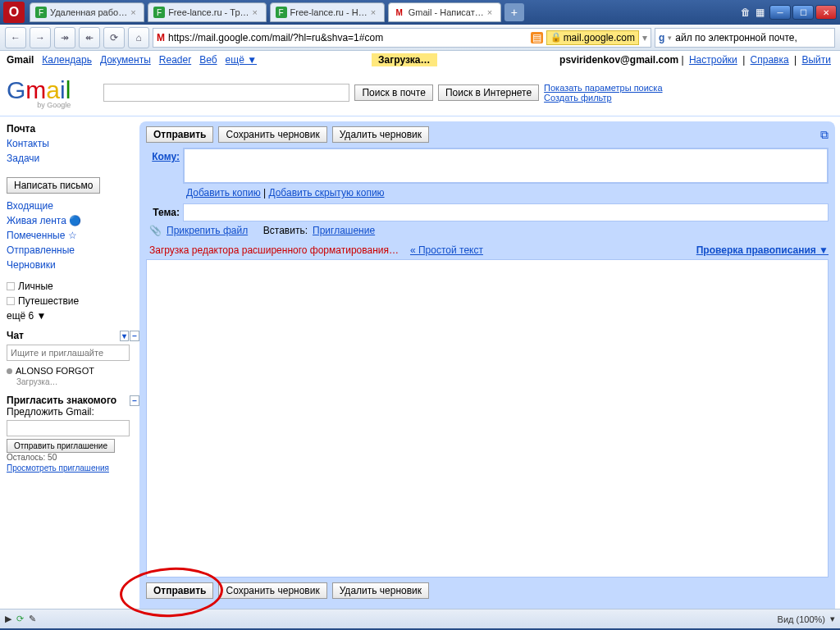  I want to click on paperclip-icon: 📎, so click(156, 231).